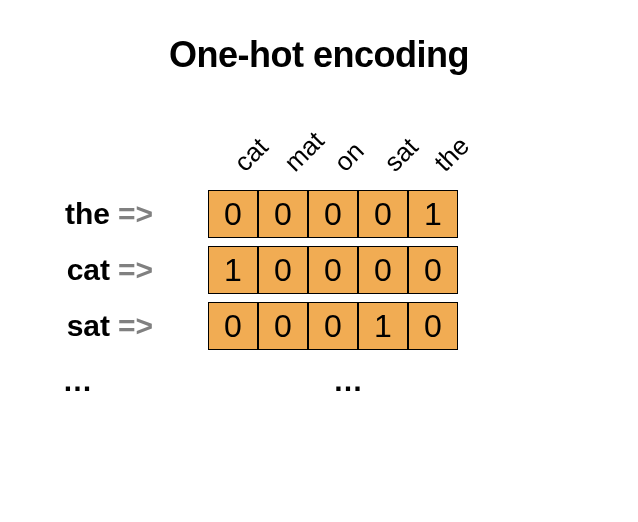 The height and width of the screenshot is (522, 638). What do you see at coordinates (300, 159) in the screenshot?
I see `column-header: mat` at bounding box center [300, 159].